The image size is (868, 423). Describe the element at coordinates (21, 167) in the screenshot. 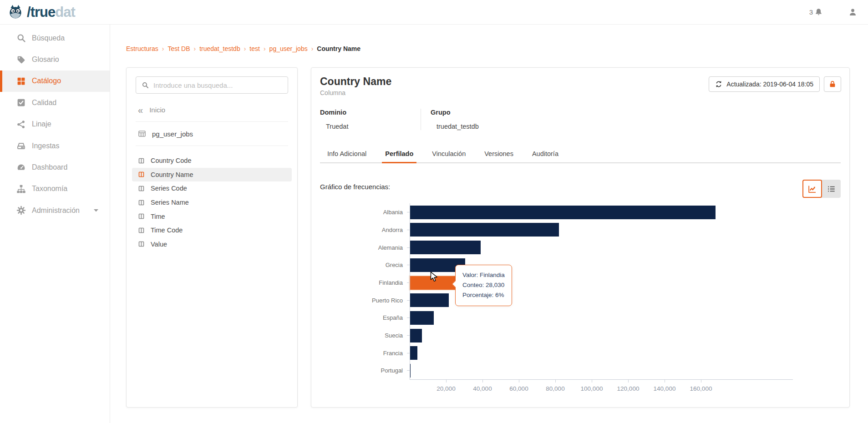

I see `gauge-icon` at that location.